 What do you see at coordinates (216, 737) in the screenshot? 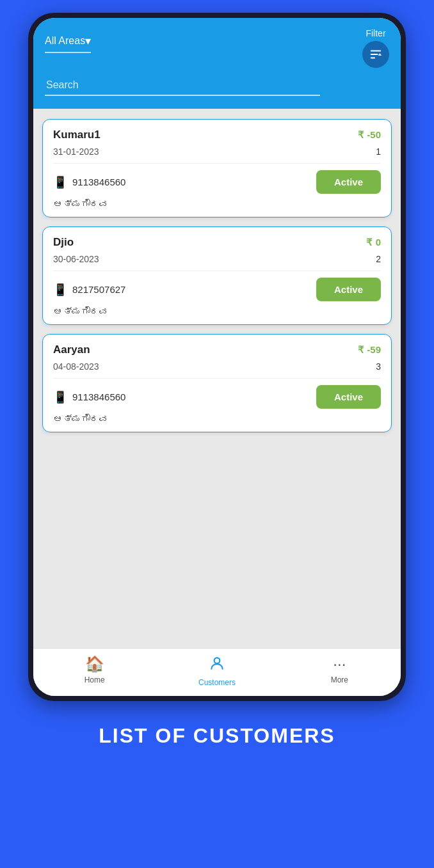
I see `page-title: LIST OF CUSTOMERS` at bounding box center [216, 737].